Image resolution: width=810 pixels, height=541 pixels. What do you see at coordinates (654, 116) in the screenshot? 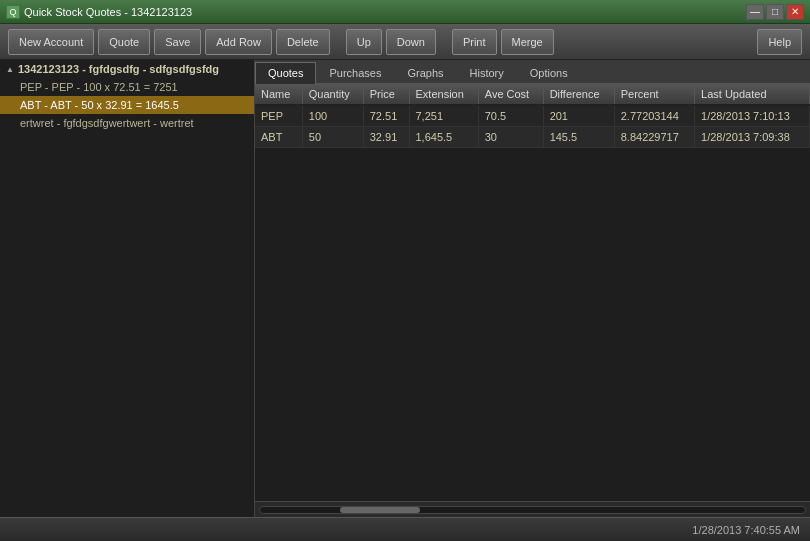
I see `cell-pct-0: 2.77203144` at bounding box center [654, 116].